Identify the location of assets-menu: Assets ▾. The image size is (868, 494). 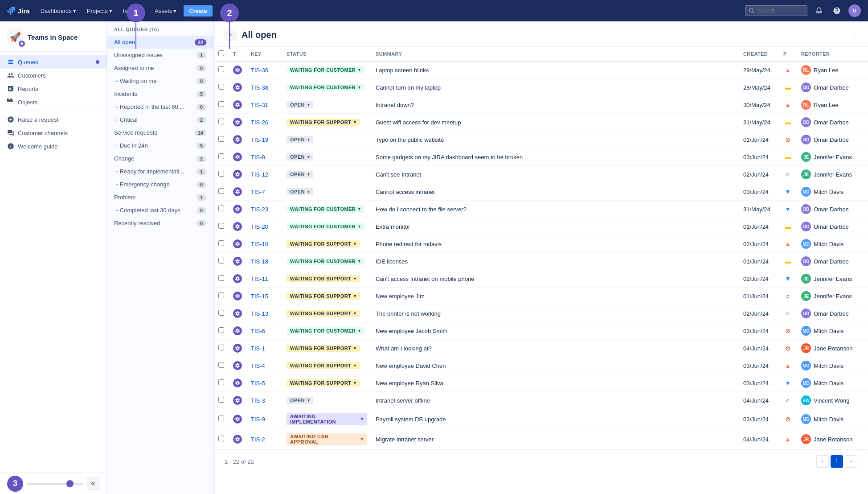
(166, 11).